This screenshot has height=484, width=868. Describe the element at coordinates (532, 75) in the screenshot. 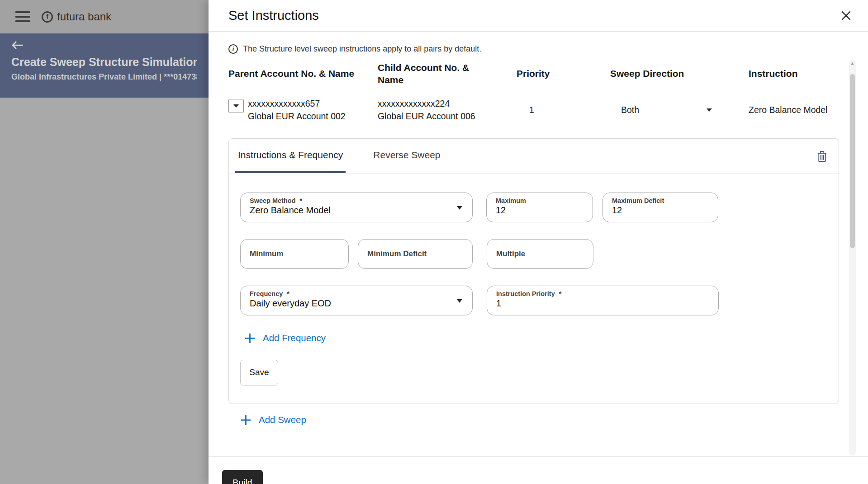

I see `table-header-row: Parent Account No. & Name Child Account …` at that location.